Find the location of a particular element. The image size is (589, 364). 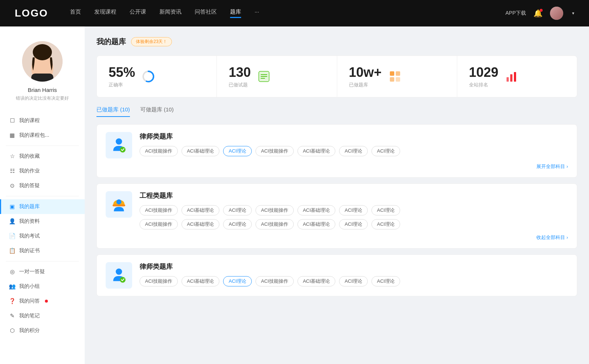

course-icon: ☐ is located at coordinates (12, 121).